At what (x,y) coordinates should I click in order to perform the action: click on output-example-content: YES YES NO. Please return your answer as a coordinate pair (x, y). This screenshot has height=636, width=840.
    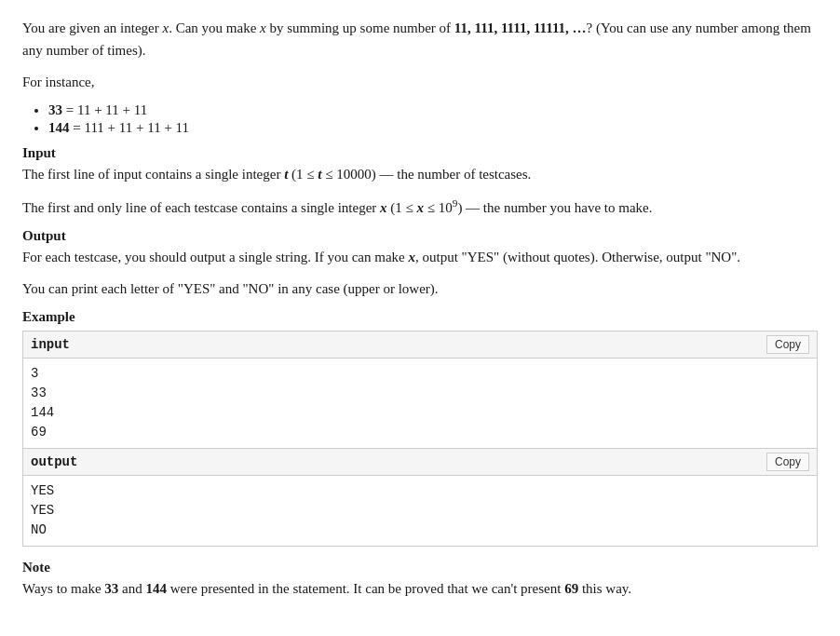
    Looking at the image, I should click on (420, 510).